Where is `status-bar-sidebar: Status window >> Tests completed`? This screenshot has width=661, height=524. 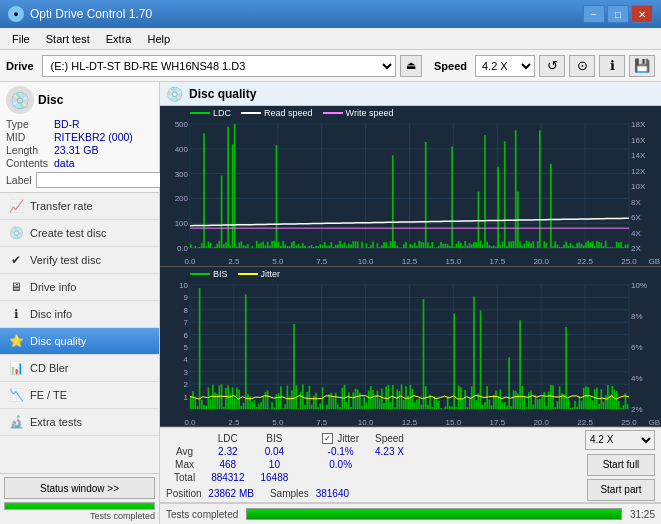
status-bar-sidebar: Status window >> Tests completed is located at coordinates (80, 498).